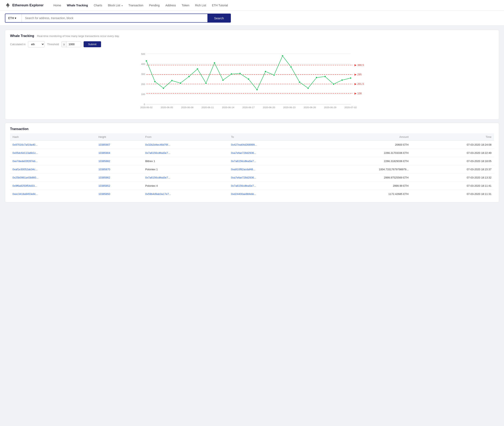  Describe the element at coordinates (143, 54) in the screenshot. I see `svg-text: 500` at that location.